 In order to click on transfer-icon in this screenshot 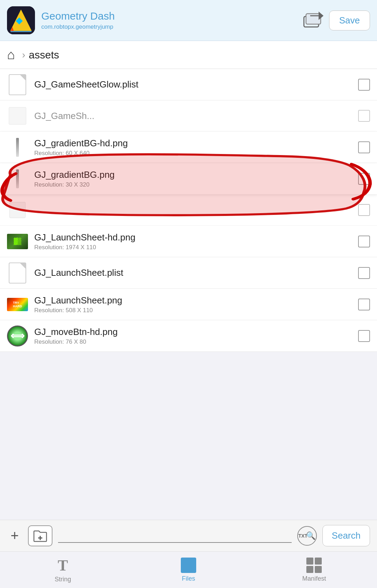, I will do `click(313, 20)`.